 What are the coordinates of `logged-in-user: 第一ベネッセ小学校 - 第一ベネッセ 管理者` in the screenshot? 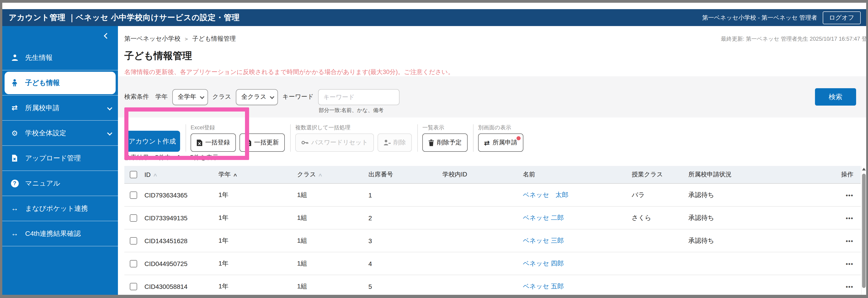 It's located at (760, 18).